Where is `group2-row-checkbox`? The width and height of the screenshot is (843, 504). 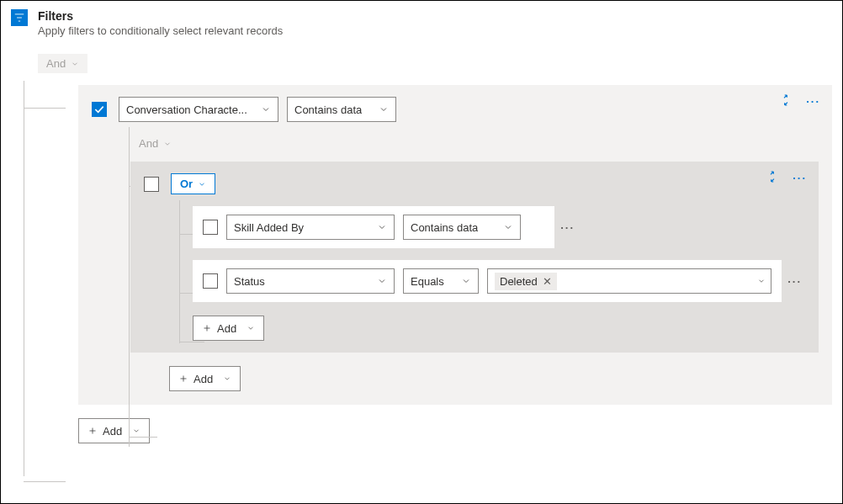 group2-row-checkbox is located at coordinates (151, 184).